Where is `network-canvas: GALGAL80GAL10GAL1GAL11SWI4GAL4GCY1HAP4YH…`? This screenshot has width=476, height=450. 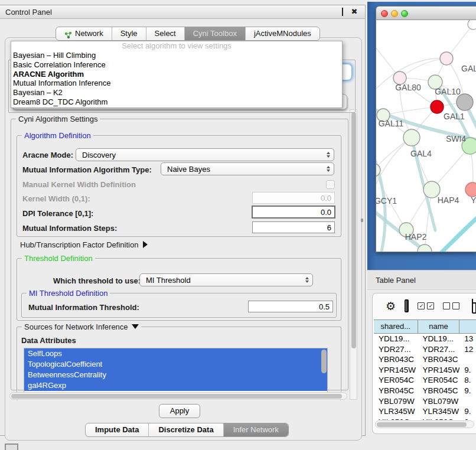 network-canvas: GALGAL80GAL10GAL1GAL11SWI4GAL4GCY1HAP4YH… is located at coordinates (426, 136).